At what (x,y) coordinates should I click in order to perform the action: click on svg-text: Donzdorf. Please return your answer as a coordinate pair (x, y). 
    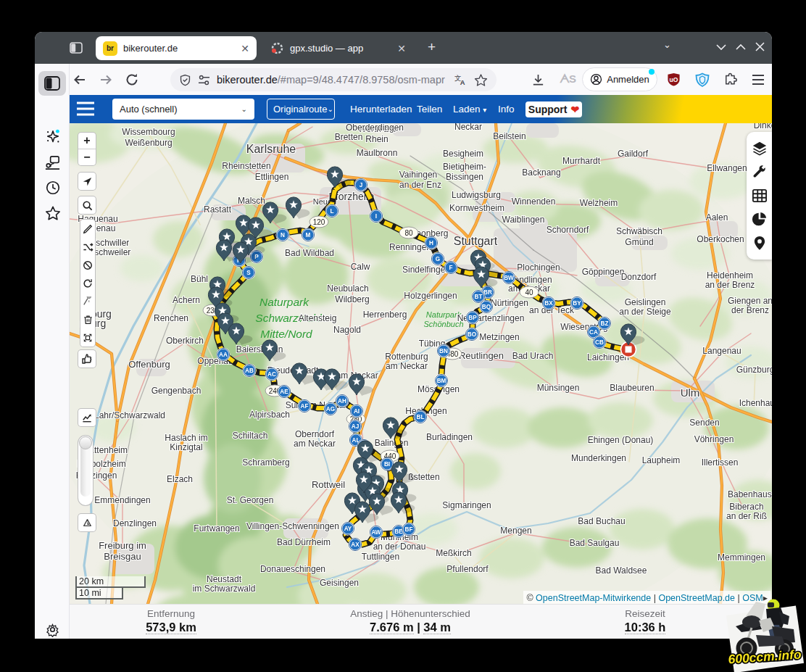
    Looking at the image, I should click on (639, 277).